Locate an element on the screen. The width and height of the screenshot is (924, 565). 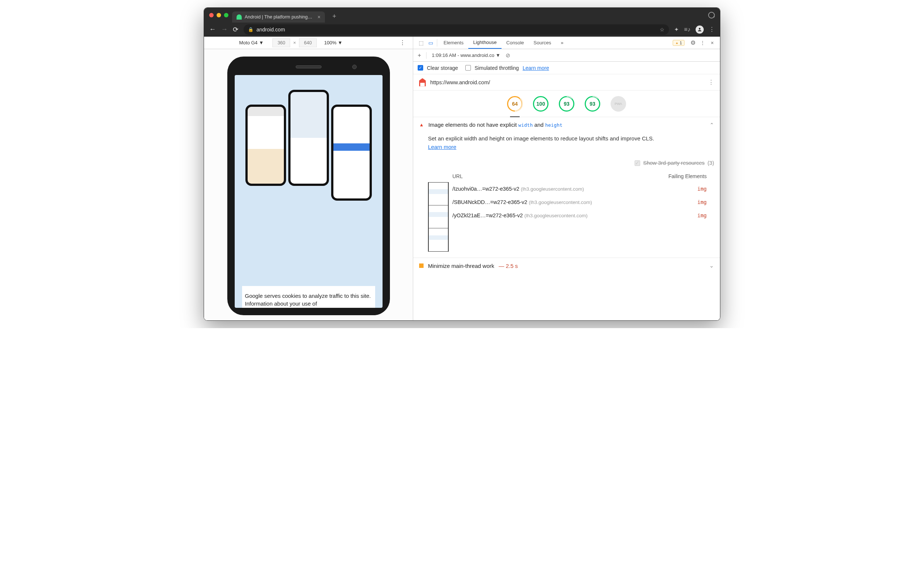
throttling-checkbox is located at coordinates (468, 67).